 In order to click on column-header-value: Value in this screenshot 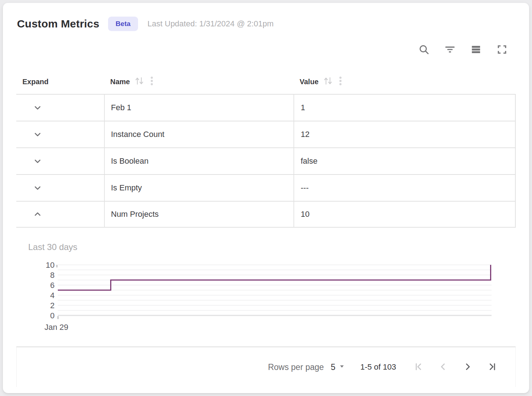, I will do `click(405, 82)`.